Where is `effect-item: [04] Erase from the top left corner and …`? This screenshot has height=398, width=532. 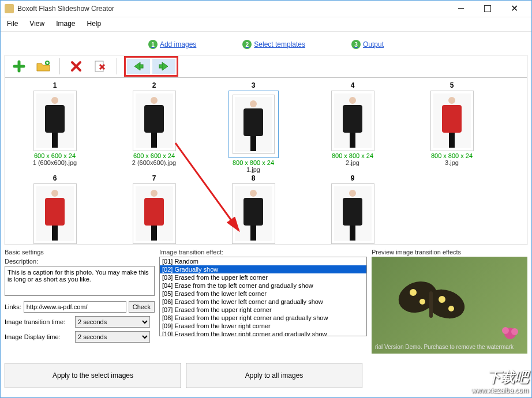 effect-item: [04] Erase from the top left corner and … is located at coordinates (263, 286).